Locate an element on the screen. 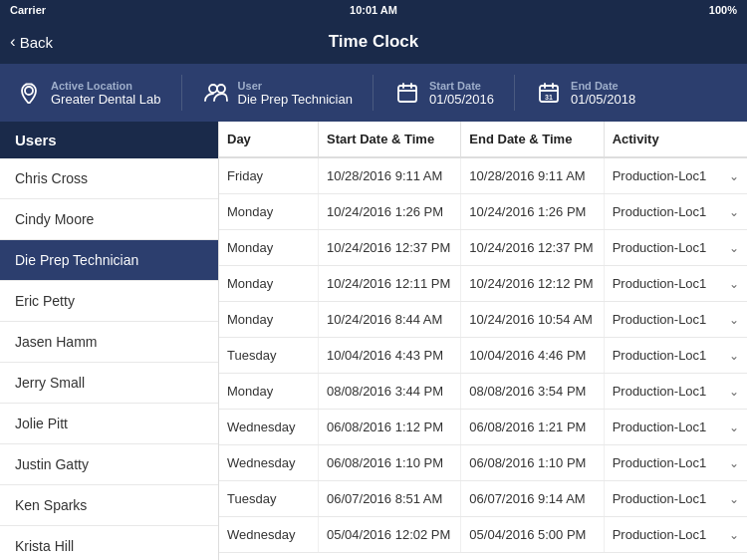 The image size is (747, 560). table-row: Tuesday 06/07/2016 8:51 AM 06/07/2016 9:… is located at coordinates (483, 499).